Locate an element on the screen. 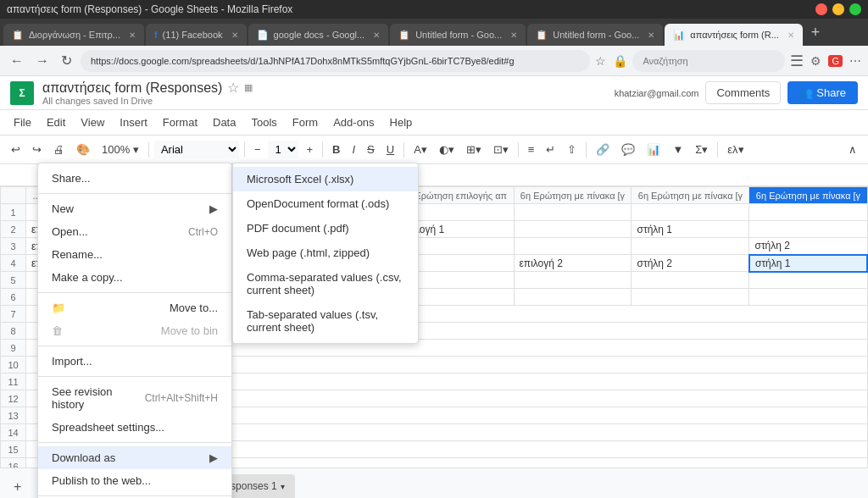 The height and width of the screenshot is (498, 868). share-button: 👥 Share is located at coordinates (822, 93).